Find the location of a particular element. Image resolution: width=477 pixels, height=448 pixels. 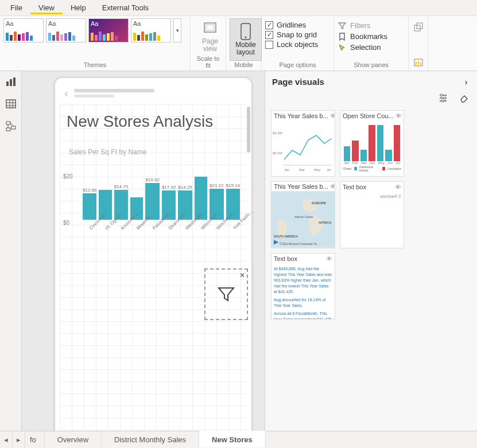

svg-text: Jul is located at coordinates (329, 170).